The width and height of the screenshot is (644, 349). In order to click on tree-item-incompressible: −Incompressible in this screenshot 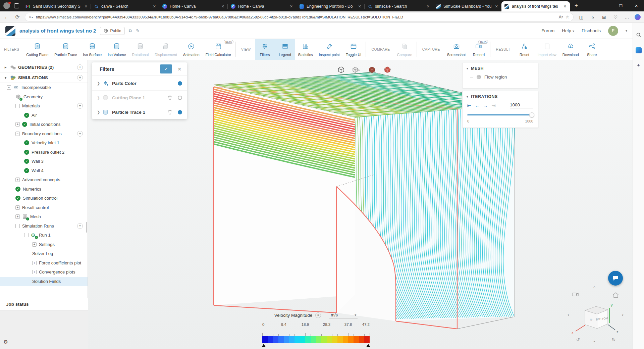, I will do `click(44, 88)`.